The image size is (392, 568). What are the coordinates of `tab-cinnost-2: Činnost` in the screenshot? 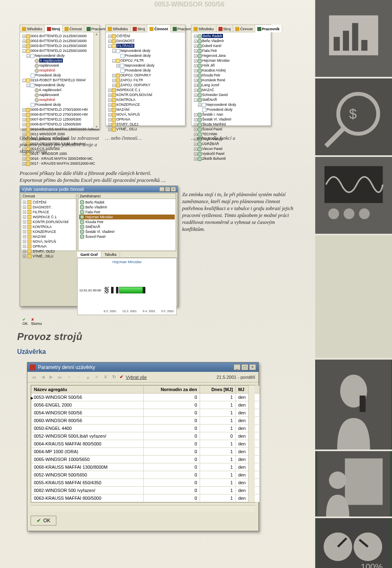 It's located at (159, 29).